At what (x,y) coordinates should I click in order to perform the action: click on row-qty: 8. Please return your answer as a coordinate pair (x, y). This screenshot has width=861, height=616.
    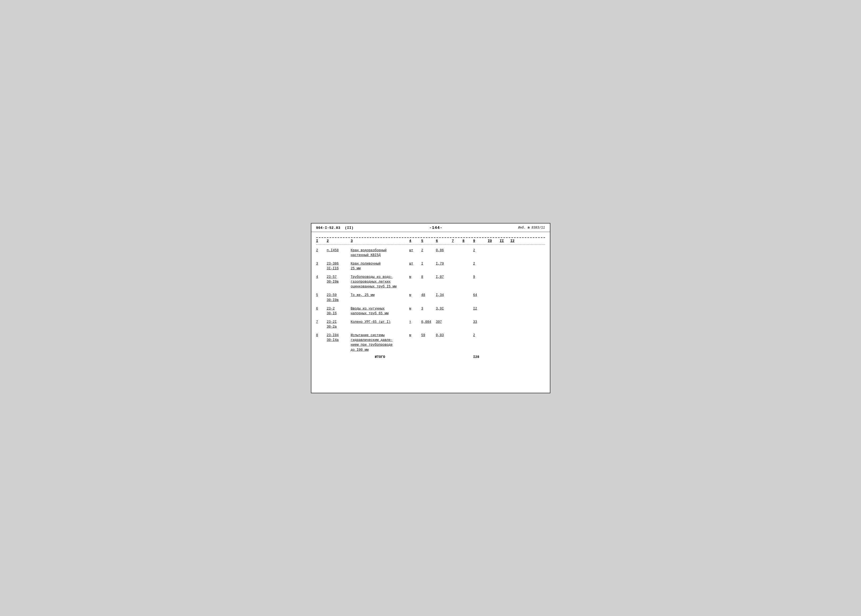
    Looking at the image, I should click on (429, 277).